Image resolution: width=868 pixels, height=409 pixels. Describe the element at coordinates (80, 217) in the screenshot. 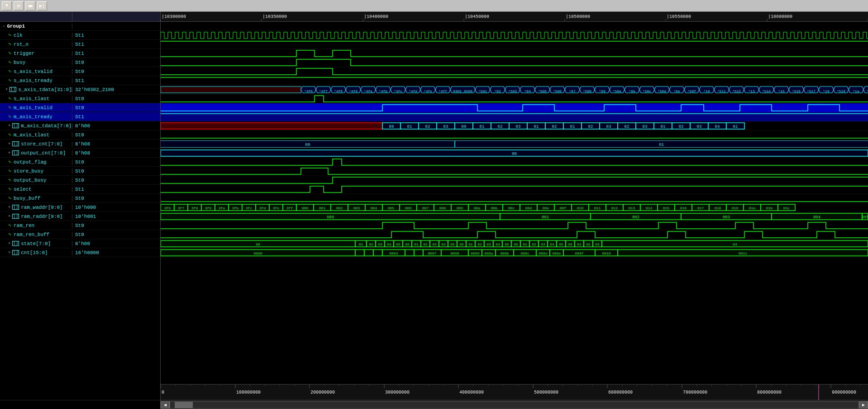

I see `signal-row-ram_raddr: +[]ram_raddr[9:0]10'h001` at that location.